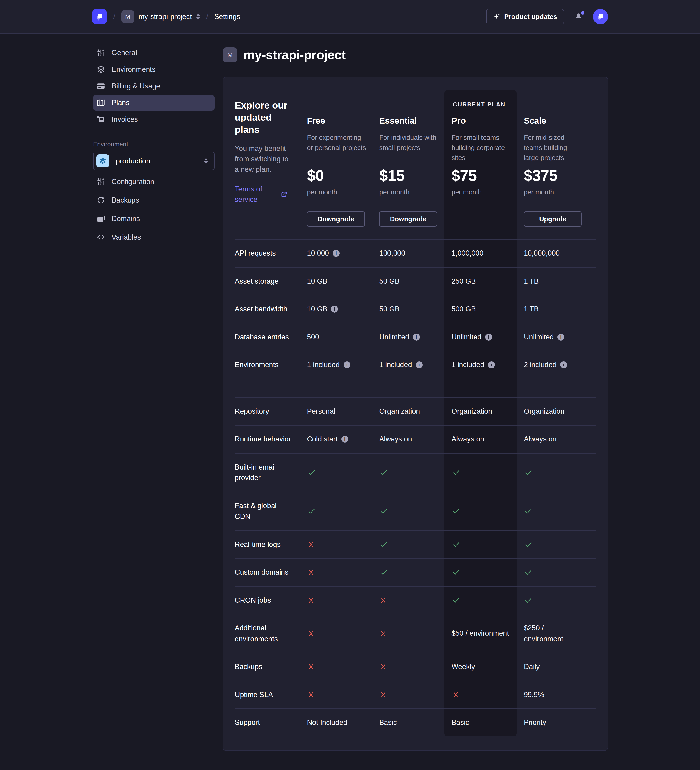 This screenshot has width=700, height=770. I want to click on sidebar-item-environments: Environments, so click(154, 70).